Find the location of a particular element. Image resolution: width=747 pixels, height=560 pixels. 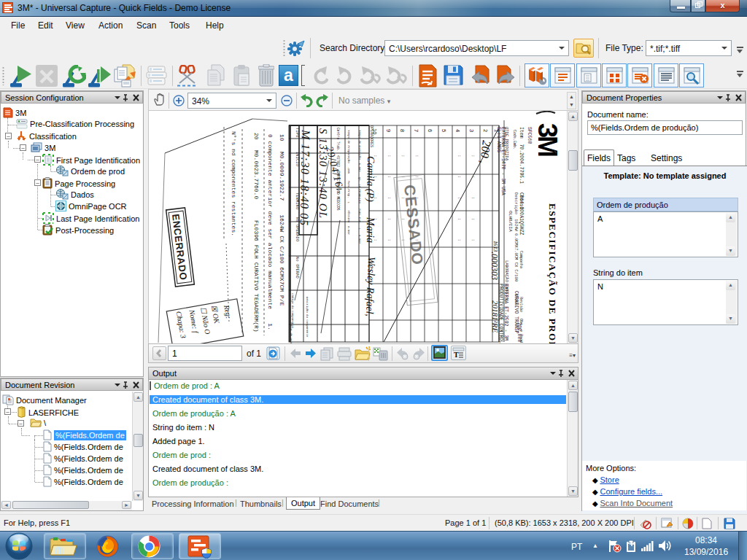

svg-text: 5 is located at coordinates (444, 131).